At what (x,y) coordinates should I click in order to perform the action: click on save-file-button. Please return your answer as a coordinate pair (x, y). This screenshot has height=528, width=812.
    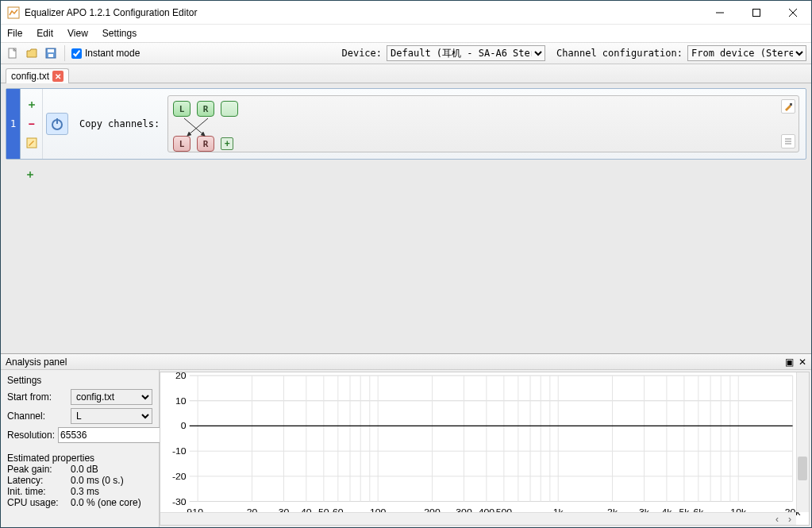
    Looking at the image, I should click on (51, 53).